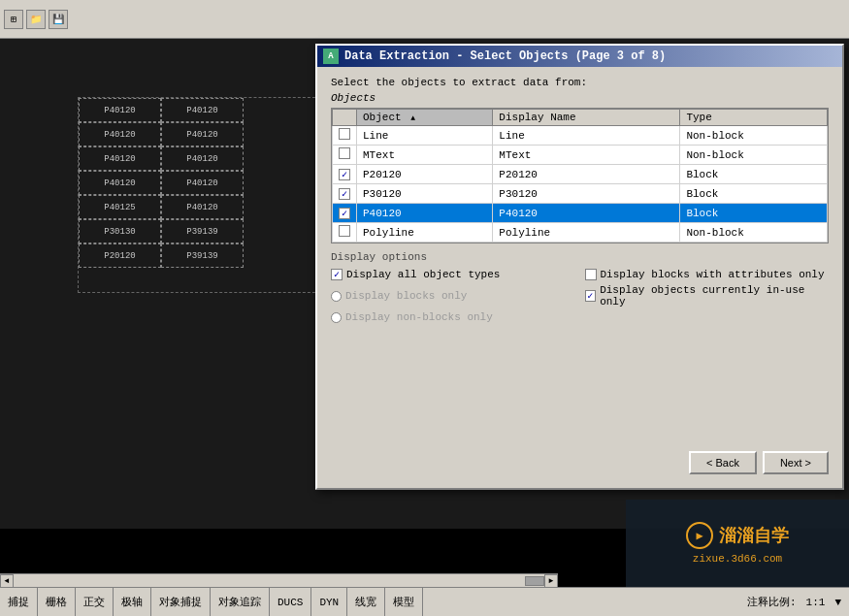  Describe the element at coordinates (586, 118) in the screenshot. I see `col-header-display-name: Display Name` at that location.